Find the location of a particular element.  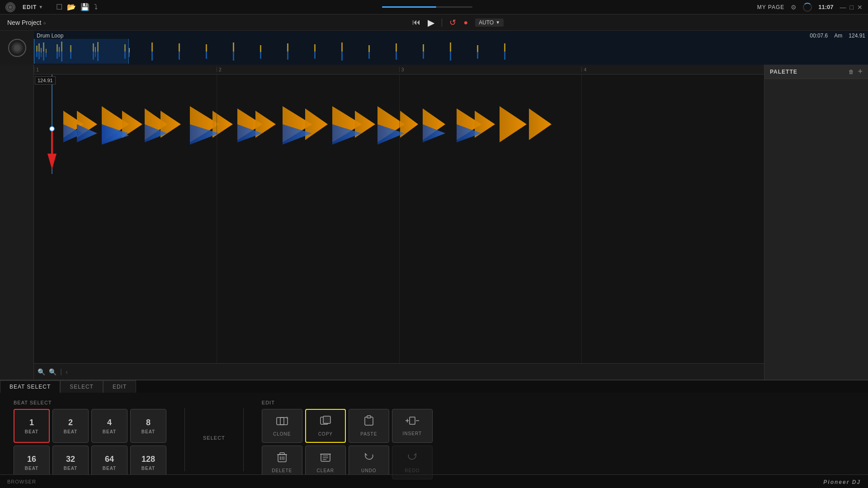

loading-spinner is located at coordinates (807, 7).